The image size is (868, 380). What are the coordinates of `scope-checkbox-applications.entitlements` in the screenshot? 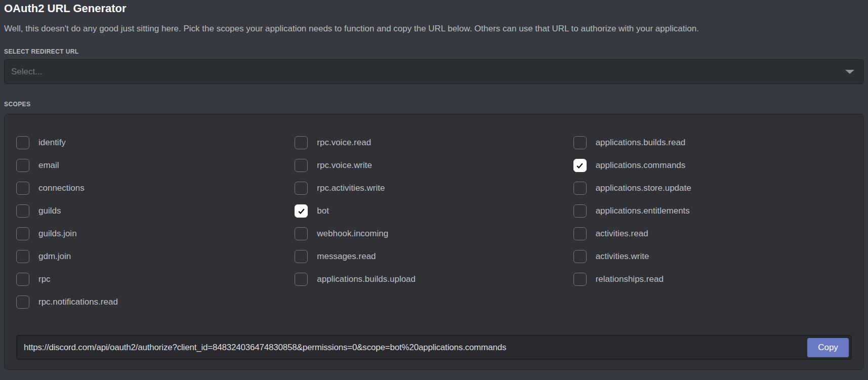 It's located at (580, 211).